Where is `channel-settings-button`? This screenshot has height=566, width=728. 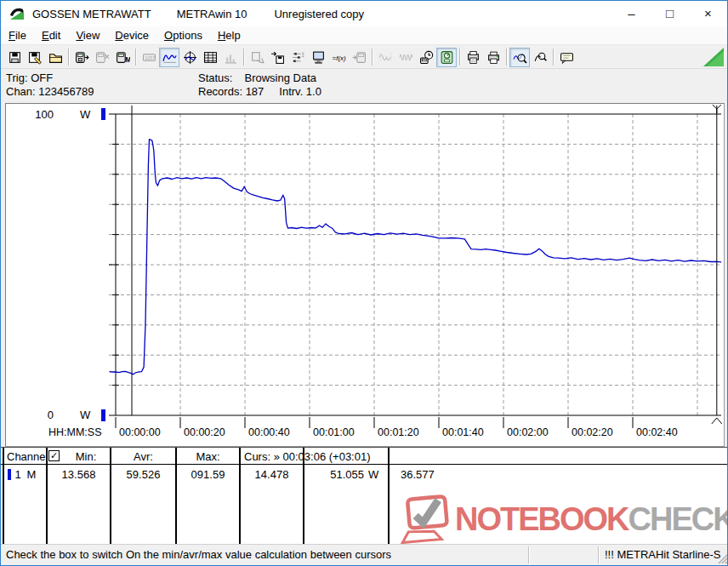
channel-settings-button is located at coordinates (298, 58).